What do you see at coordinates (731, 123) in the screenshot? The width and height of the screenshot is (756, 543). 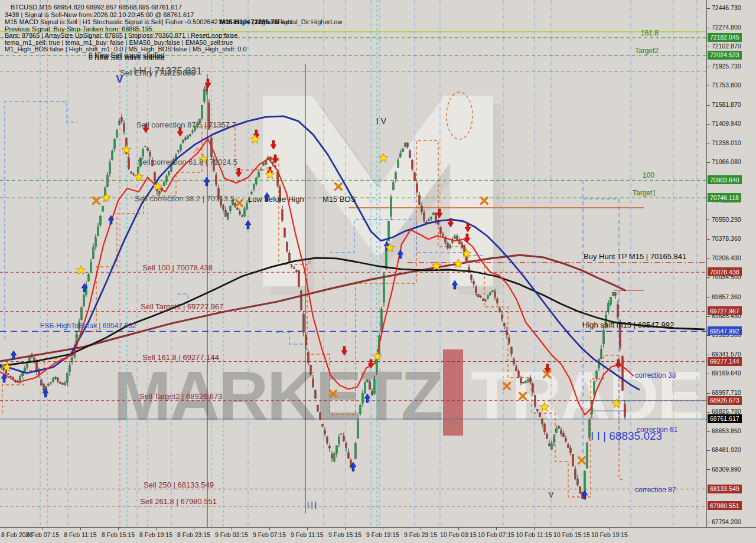 I see `price-axis-label: 71409.940` at bounding box center [731, 123].